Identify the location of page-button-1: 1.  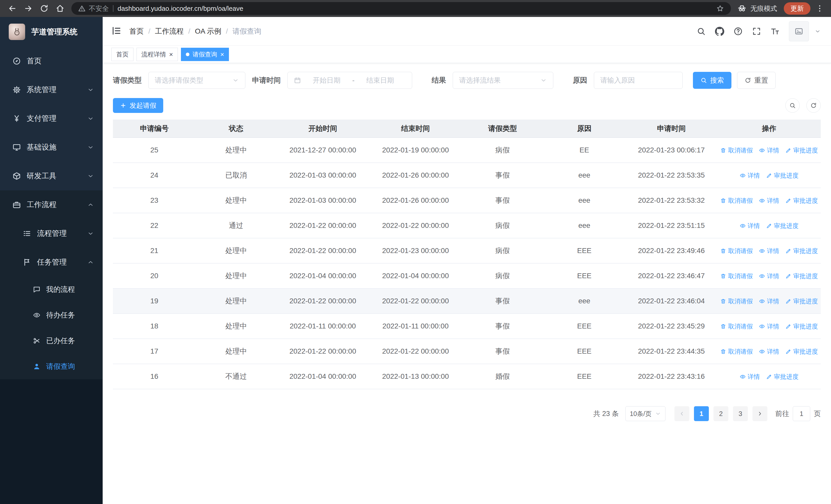
(701, 414).